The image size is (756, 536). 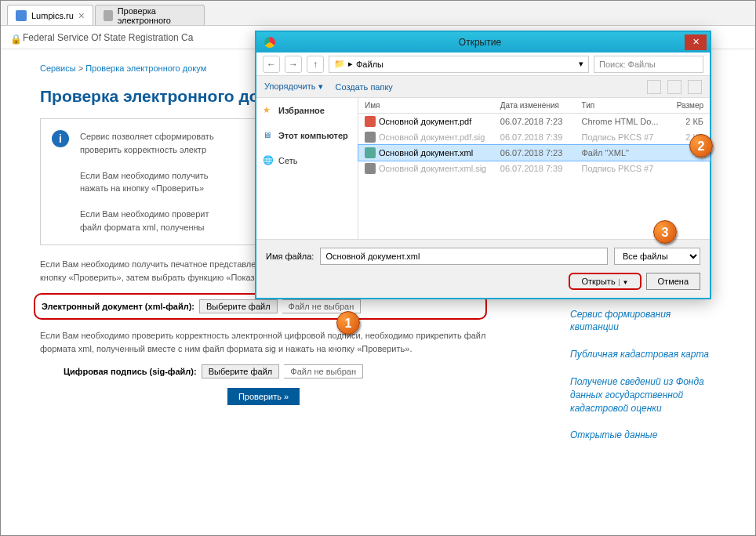 What do you see at coordinates (696, 42) in the screenshot?
I see `close-button: ✕` at bounding box center [696, 42].